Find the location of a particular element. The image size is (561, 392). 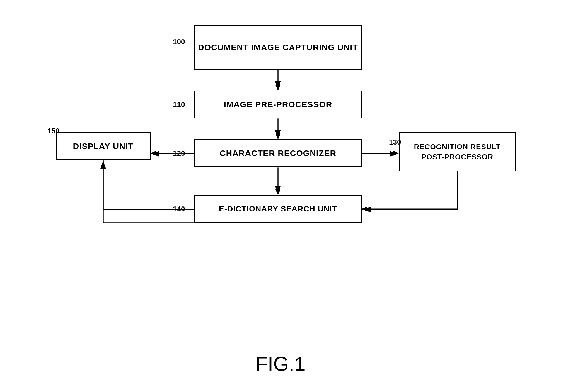

figure-label: FIG.1 is located at coordinates (280, 364).